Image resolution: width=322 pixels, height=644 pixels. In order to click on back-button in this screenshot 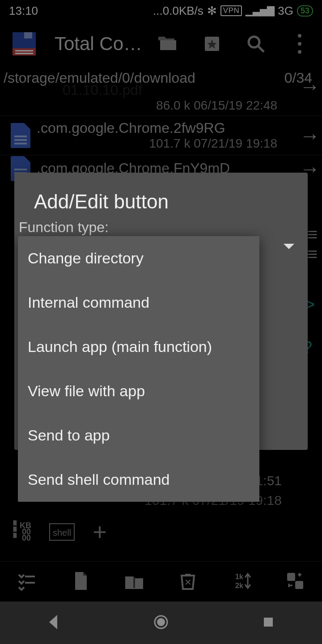, I will do `click(54, 623)`.